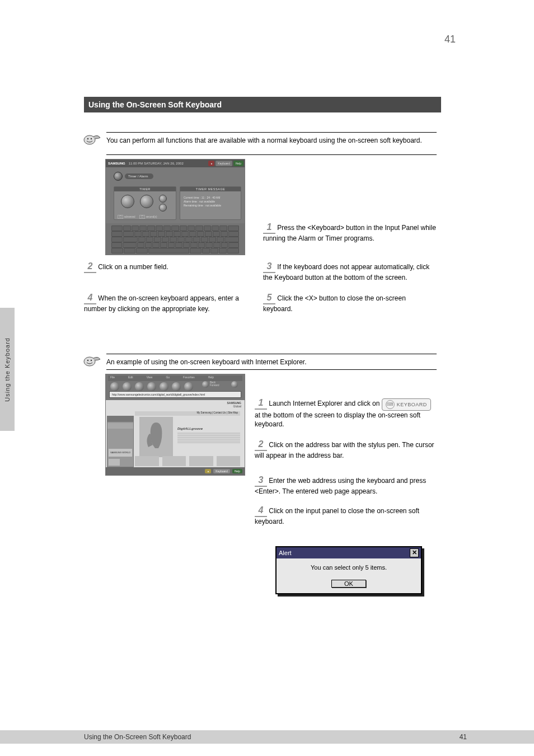 Image resolution: width=534 pixels, height=756 pixels. Describe the element at coordinates (120, 453) in the screenshot. I see `sidebar-badge: SAMSUNG WORLD` at that location.